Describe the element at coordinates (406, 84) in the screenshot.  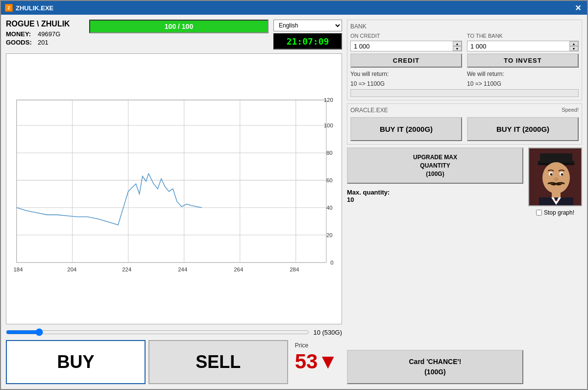
I see `credit-return-value: 10 => 1100G` at that location.